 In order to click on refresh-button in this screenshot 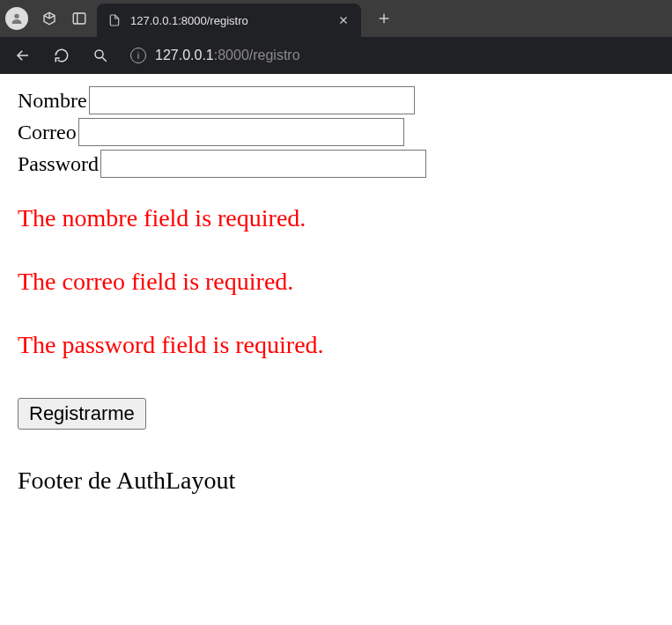, I will do `click(62, 55)`.